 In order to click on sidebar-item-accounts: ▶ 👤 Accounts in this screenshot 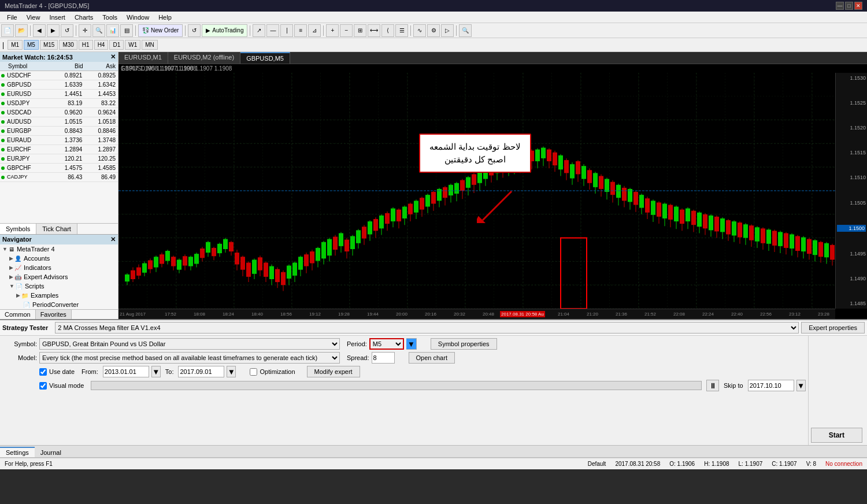, I will do `click(59, 258)`.